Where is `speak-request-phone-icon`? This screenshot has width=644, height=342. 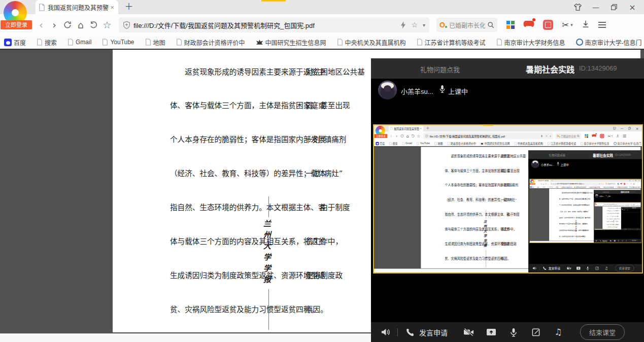
speak-request-phone-icon is located at coordinates (410, 332).